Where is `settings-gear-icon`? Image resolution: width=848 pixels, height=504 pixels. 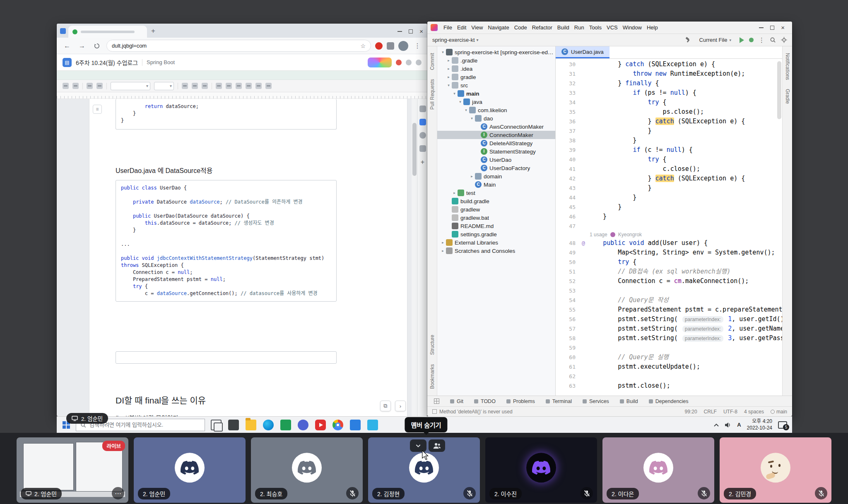
settings-gear-icon is located at coordinates (784, 40).